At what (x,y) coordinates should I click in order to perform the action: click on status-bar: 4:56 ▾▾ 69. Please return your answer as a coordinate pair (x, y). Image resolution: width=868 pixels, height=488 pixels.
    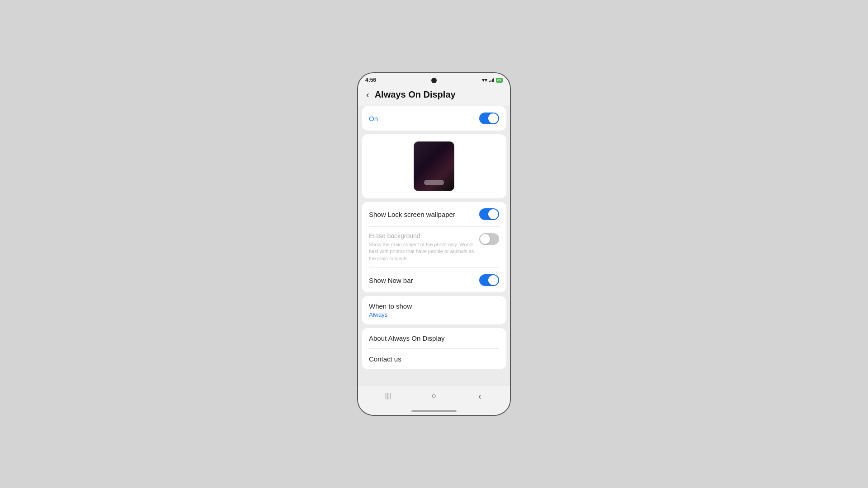
    Looking at the image, I should click on (434, 79).